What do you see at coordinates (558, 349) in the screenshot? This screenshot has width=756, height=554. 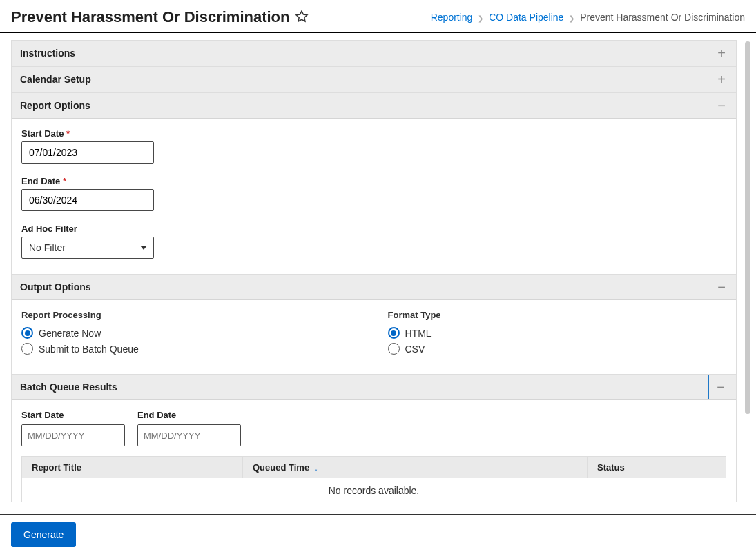 I see `radio-format-csv: CSV` at bounding box center [558, 349].